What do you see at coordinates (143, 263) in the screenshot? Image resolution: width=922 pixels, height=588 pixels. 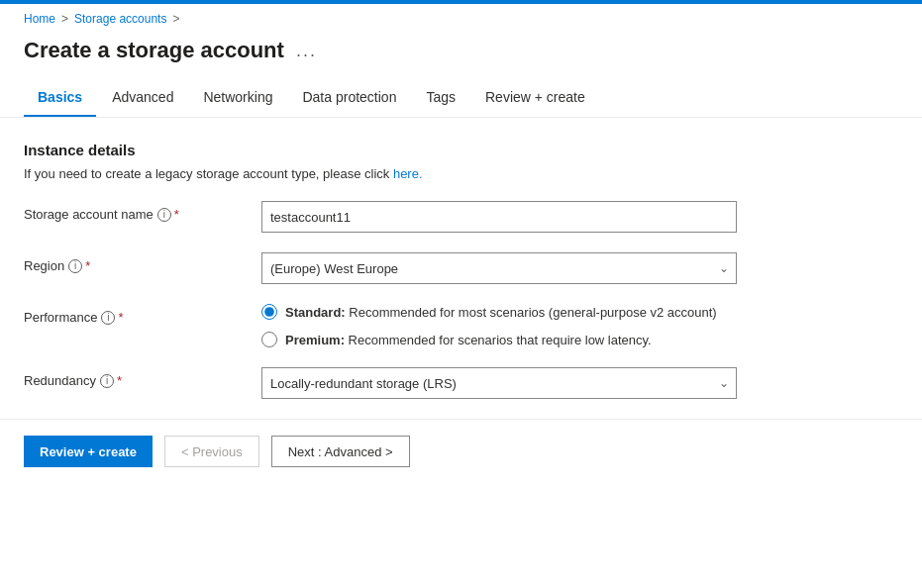 I see `region-label: Region i *` at bounding box center [143, 263].